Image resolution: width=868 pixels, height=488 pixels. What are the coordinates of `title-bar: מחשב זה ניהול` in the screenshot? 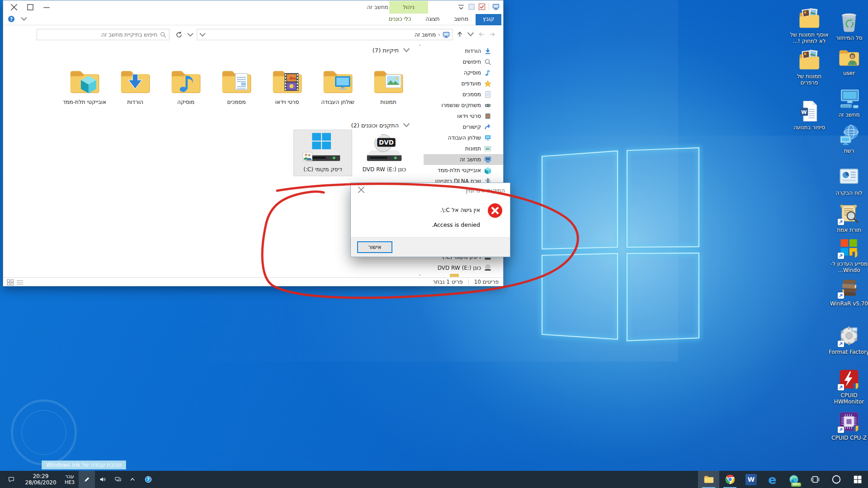 It's located at (253, 7).